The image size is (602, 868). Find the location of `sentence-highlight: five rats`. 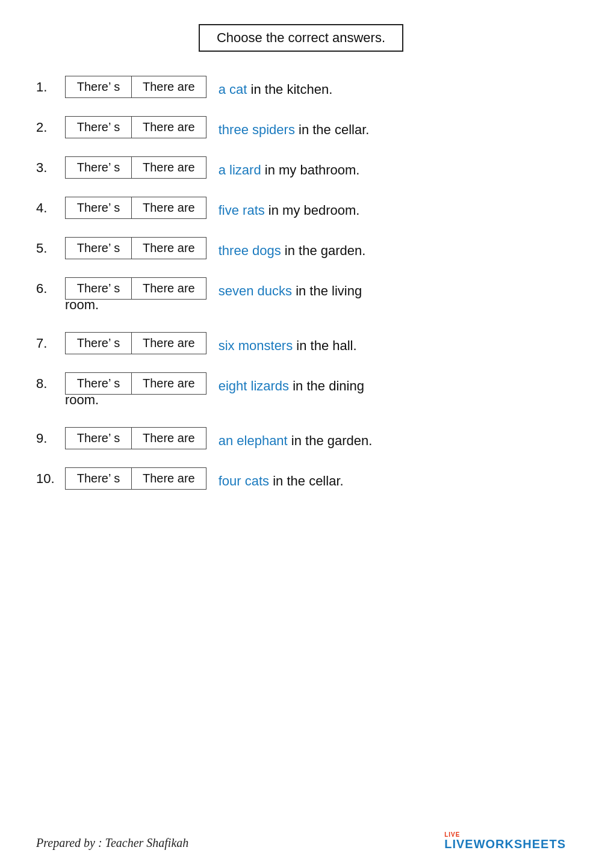

sentence-highlight: five rats is located at coordinates (242, 211).